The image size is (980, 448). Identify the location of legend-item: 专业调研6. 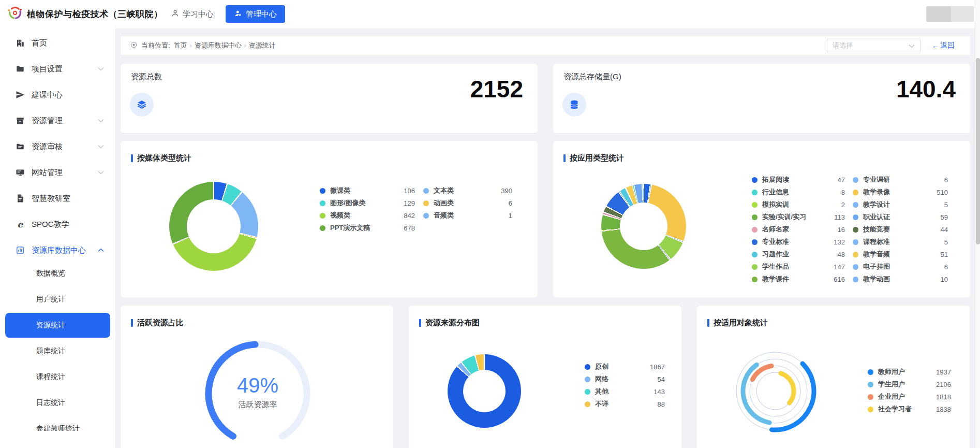
(900, 180).